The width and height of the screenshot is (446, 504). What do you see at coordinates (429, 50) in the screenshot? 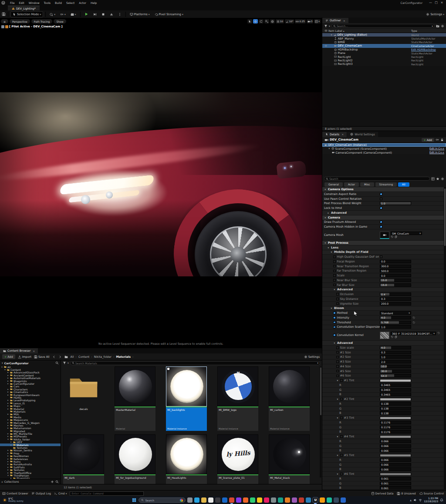
I see `edit-link: Edit HDRIBackdrop` at bounding box center [429, 50].